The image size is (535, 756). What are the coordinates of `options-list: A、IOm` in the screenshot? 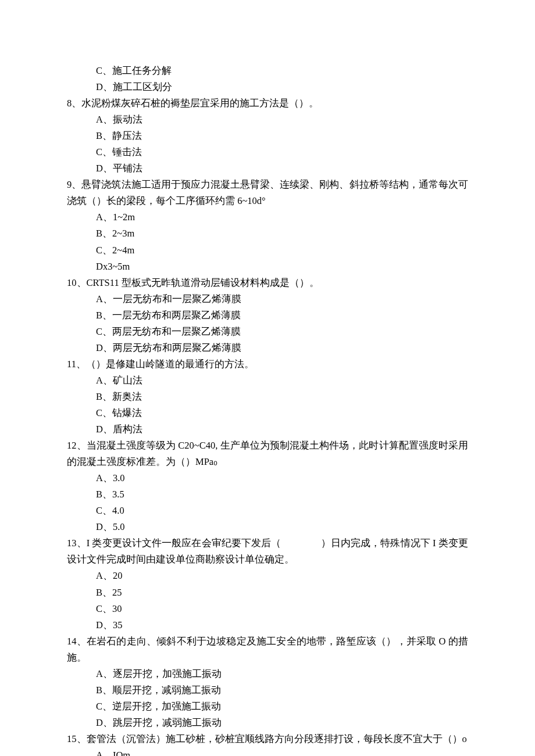 It's located at (268, 752).